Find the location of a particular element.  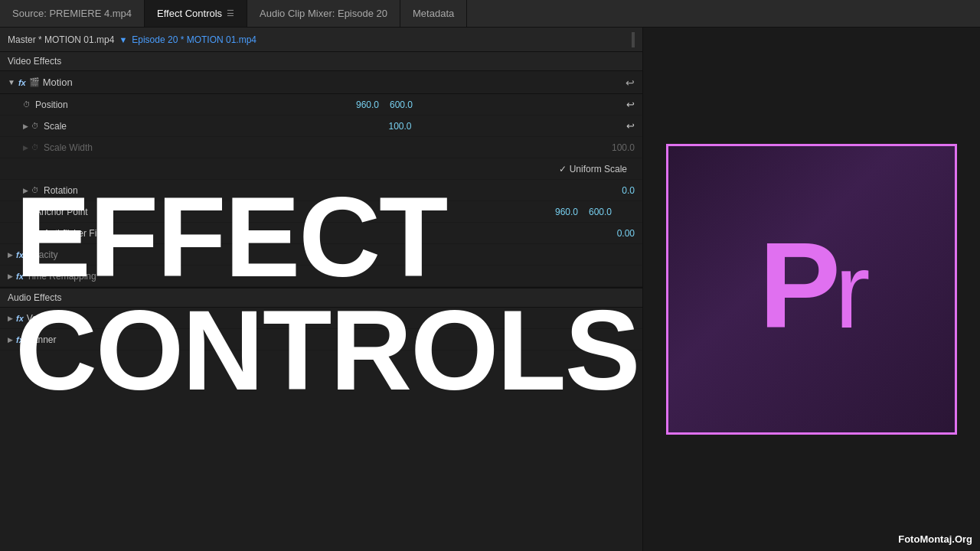

anti-flicker-row: ▶ ⏱ Anti-flicker Filter 0.00 is located at coordinates (322, 233).